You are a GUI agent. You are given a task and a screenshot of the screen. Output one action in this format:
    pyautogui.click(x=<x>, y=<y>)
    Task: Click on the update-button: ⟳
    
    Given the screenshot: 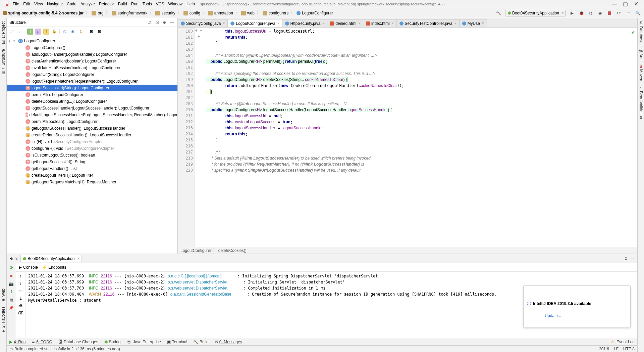 What is the action you would take?
    pyautogui.click(x=619, y=13)
    